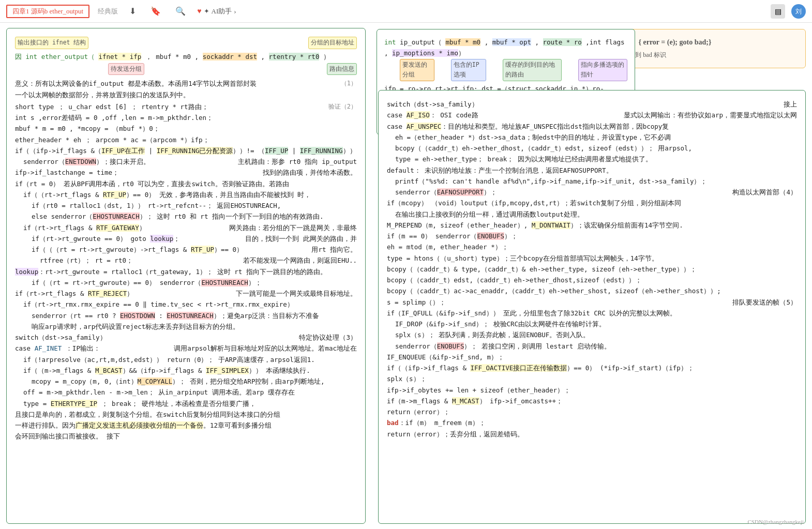 The width and height of the screenshot is (812, 529). What do you see at coordinates (799, 11) in the screenshot?
I see `user-avatar: 刘` at bounding box center [799, 11].